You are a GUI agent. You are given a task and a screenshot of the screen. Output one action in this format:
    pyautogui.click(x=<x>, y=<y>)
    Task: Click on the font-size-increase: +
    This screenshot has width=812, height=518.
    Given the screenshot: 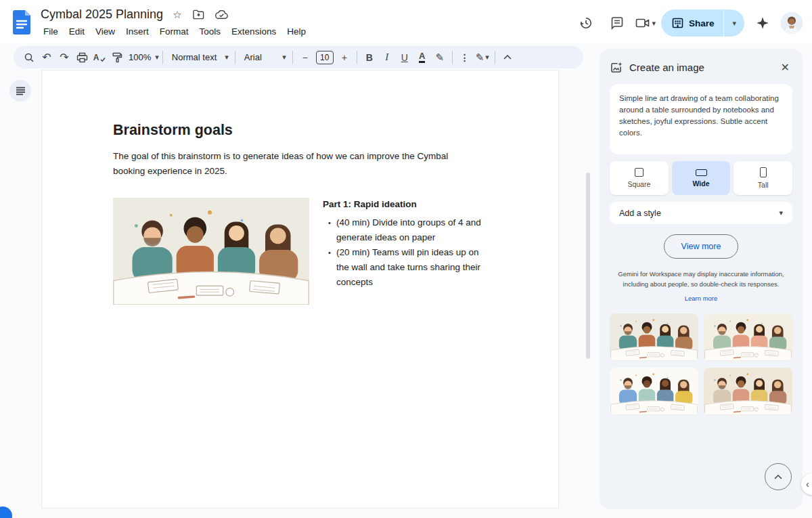 What is the action you would take?
    pyautogui.click(x=344, y=58)
    